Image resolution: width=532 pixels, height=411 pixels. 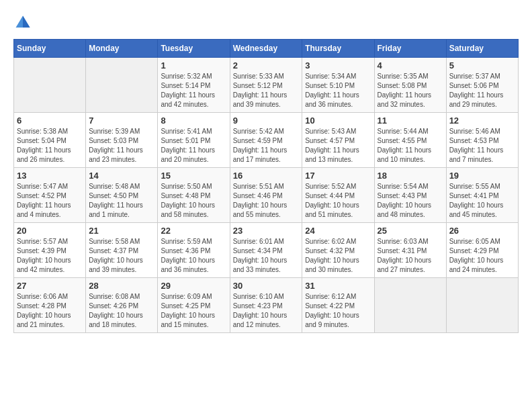 What do you see at coordinates (482, 250) in the screenshot?
I see `calendar-cell: 26Sunrise: 6:05 AMSunset: 4:29 PMDayligh…` at bounding box center [482, 250].